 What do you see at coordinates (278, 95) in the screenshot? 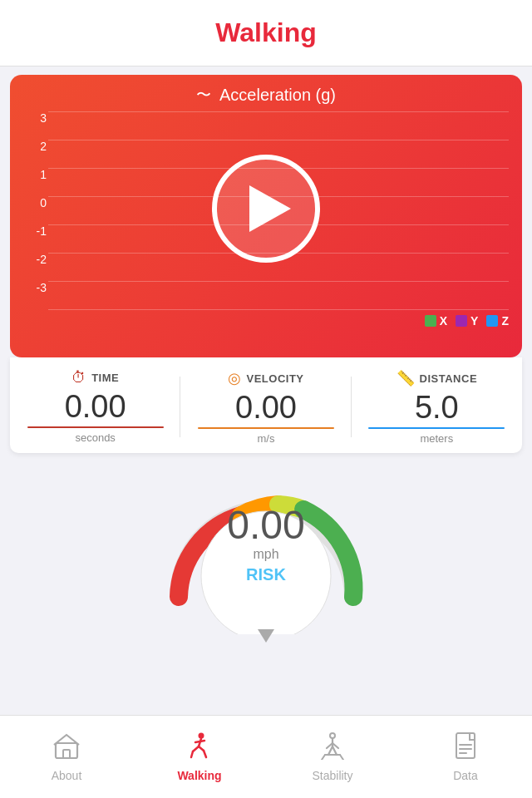
I see `chart-title: Acceleration (g)` at bounding box center [278, 95].